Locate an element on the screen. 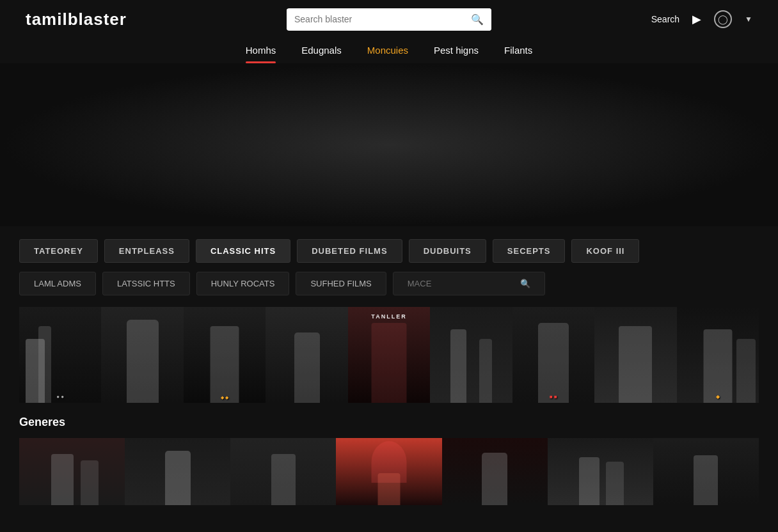 The width and height of the screenshot is (778, 532). movie-card-0: ● ● is located at coordinates (60, 355).